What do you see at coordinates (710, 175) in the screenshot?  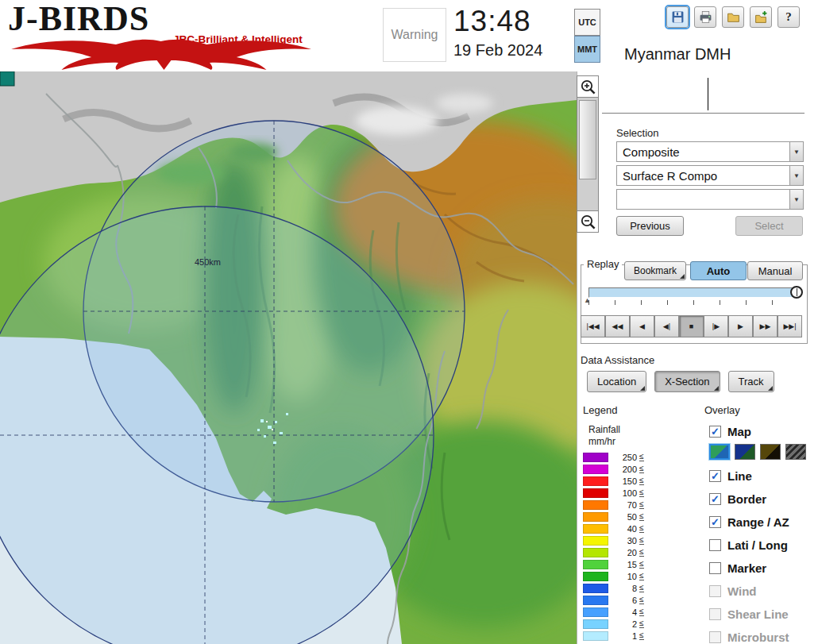 I see `product-type-dropdown: Surface R Compo ▼` at bounding box center [710, 175].